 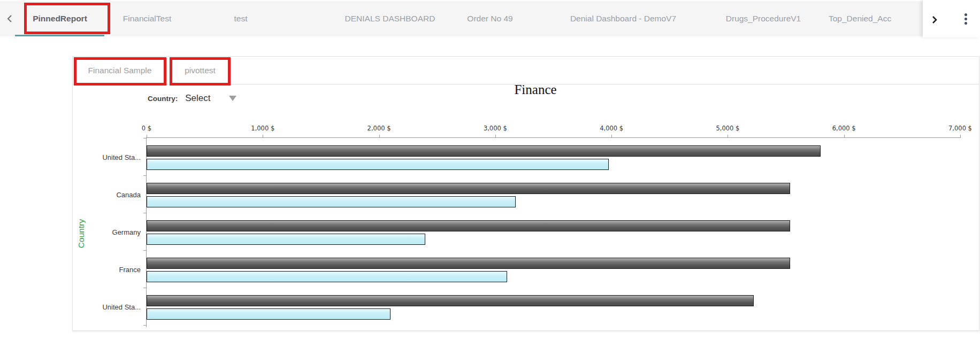 What do you see at coordinates (192, 98) in the screenshot?
I see `country-filter-dropdown: Country: Select` at bounding box center [192, 98].